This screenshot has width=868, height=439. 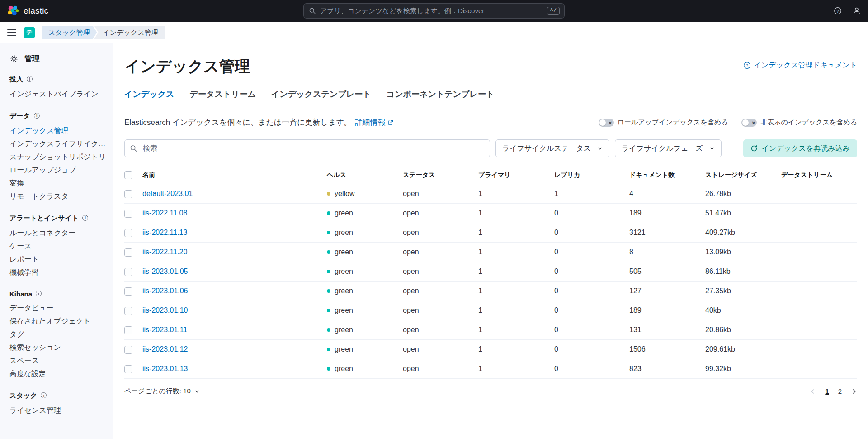 I want to click on sidebar-item: 機械学習, so click(x=58, y=272).